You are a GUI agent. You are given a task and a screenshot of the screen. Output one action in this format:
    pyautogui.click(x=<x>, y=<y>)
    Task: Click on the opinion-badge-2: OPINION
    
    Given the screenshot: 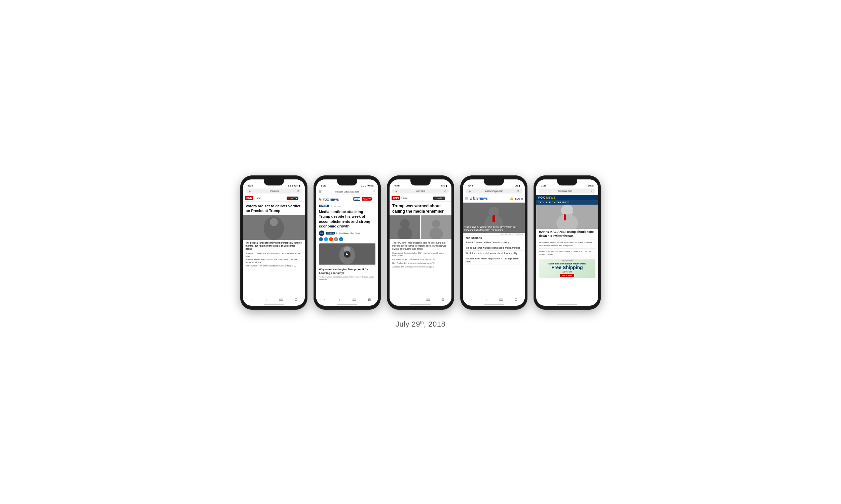 What is the action you would take?
    pyautogui.click(x=324, y=206)
    